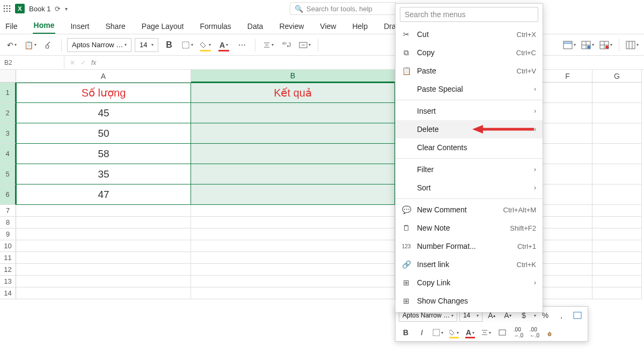  Describe the element at coordinates (293, 195) in the screenshot. I see `cell-B6` at that location.